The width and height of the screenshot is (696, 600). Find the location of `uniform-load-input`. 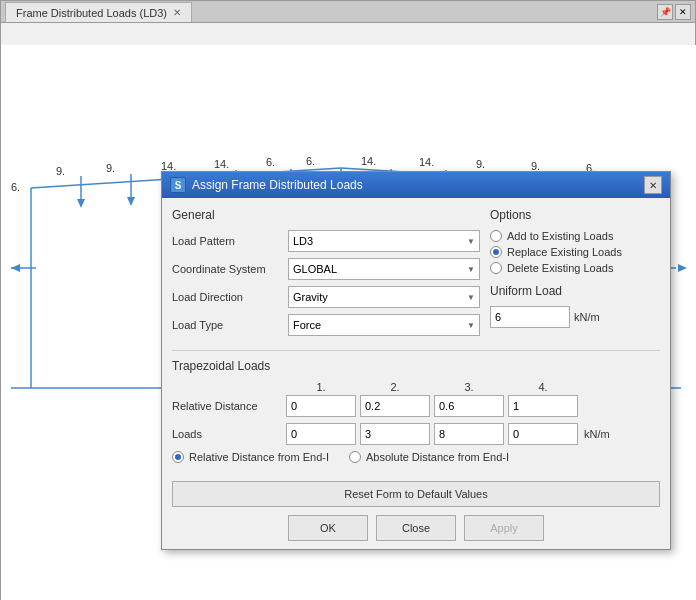

uniform-load-input is located at coordinates (530, 317).